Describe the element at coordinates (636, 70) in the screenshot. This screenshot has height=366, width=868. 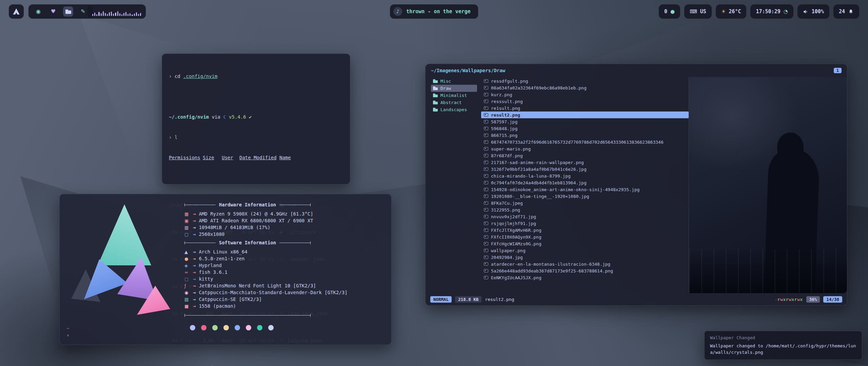
I see `file-manager-header: ~/Imagenes/Wallpapers/Draw 1` at that location.